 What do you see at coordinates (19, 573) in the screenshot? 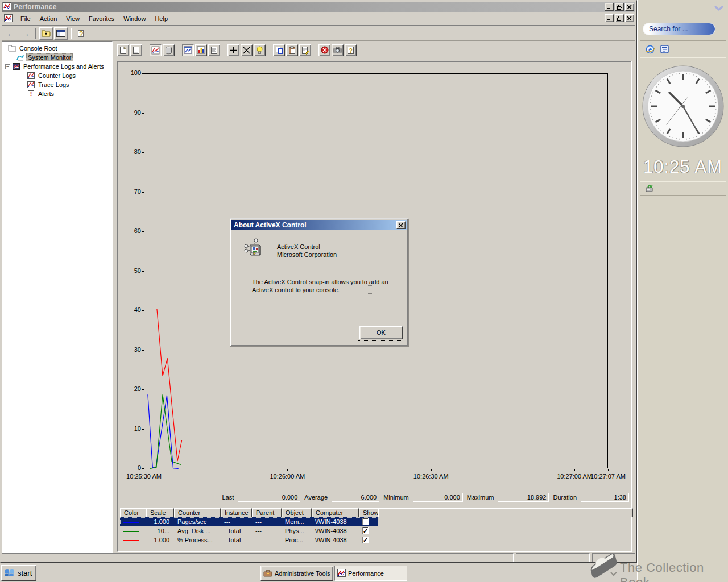
I see `start-button: start` at bounding box center [19, 573].